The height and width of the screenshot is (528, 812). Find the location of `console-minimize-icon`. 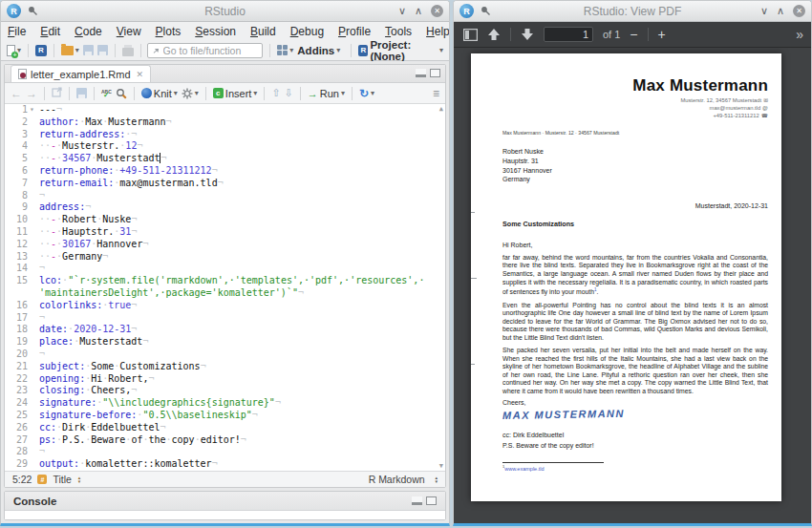

console-minimize-icon is located at coordinates (417, 500).